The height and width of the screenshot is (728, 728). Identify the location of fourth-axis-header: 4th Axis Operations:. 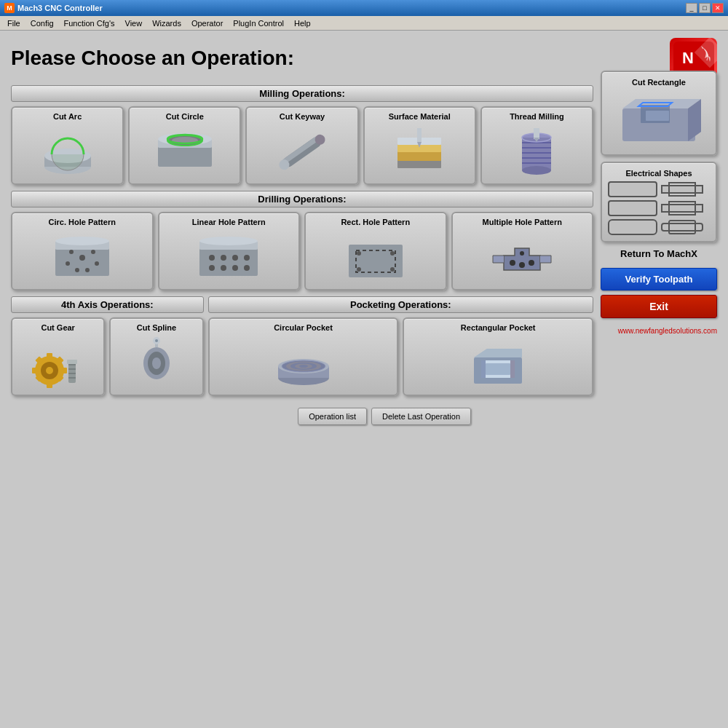
(108, 304).